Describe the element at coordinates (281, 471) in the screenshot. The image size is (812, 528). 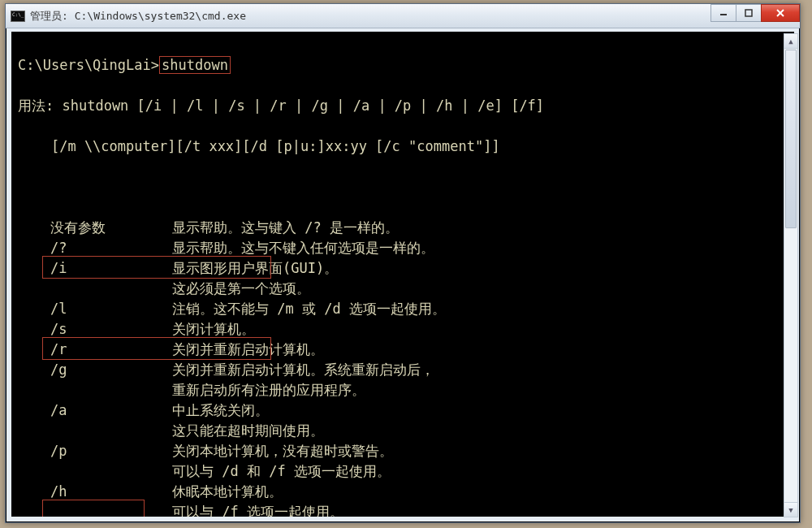
I see `option-desc: 可以与 /d 和 /f 选项一起使用。` at that location.